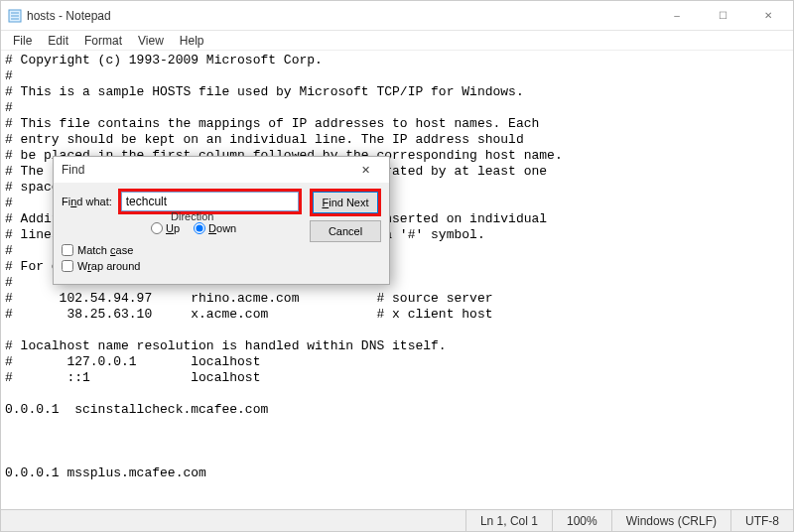 This screenshot has width=794, height=532. Describe the element at coordinates (508, 520) in the screenshot. I see `status-position: Ln 1, Col 1` at that location.